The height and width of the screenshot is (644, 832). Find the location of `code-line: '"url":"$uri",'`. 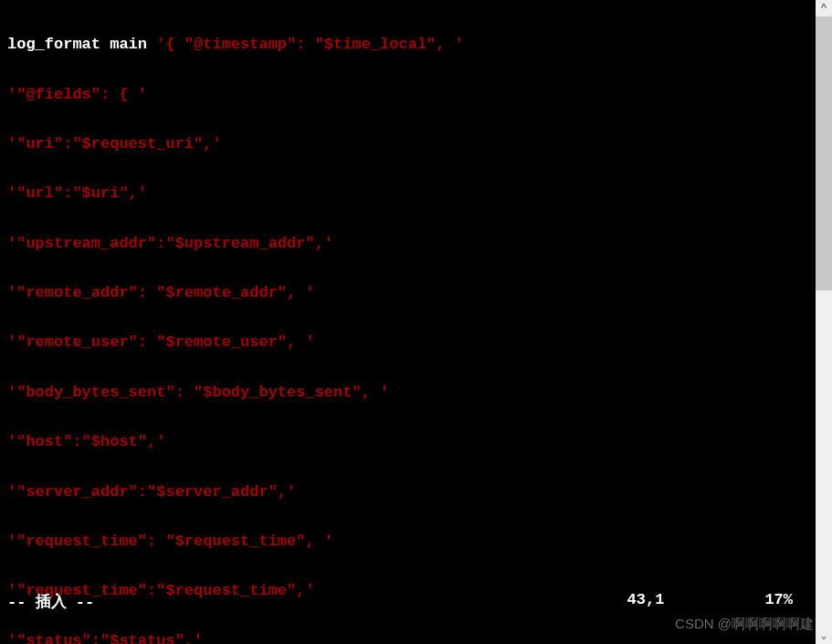

code-line: '"url":"$uri",' is located at coordinates (409, 194).